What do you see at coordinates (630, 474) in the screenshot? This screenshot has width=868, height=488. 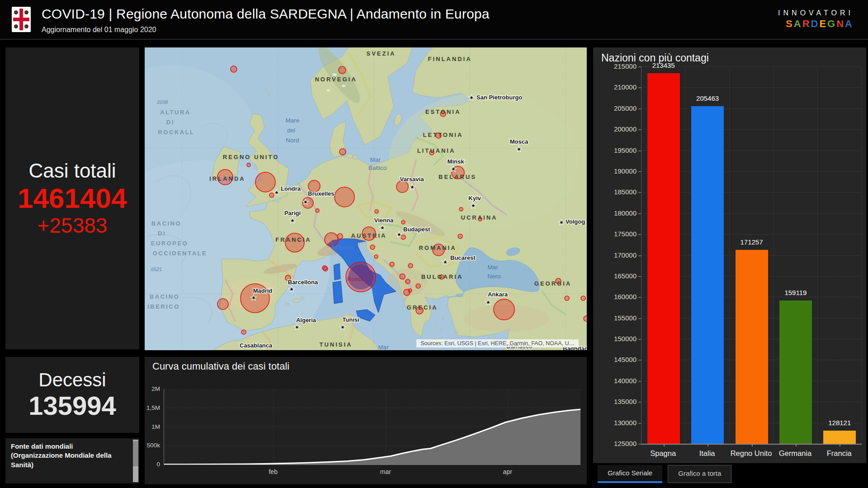 I see `tab-grafico-seriale: Grafico Seriale` at bounding box center [630, 474].